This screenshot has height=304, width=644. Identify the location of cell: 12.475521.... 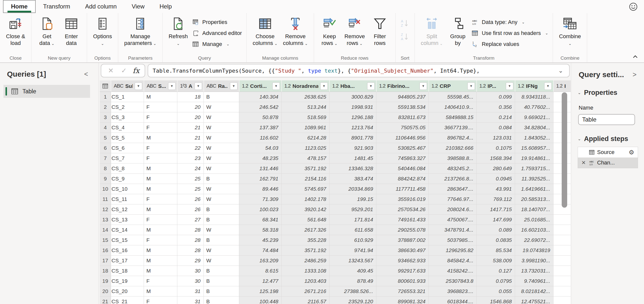
(534, 300).